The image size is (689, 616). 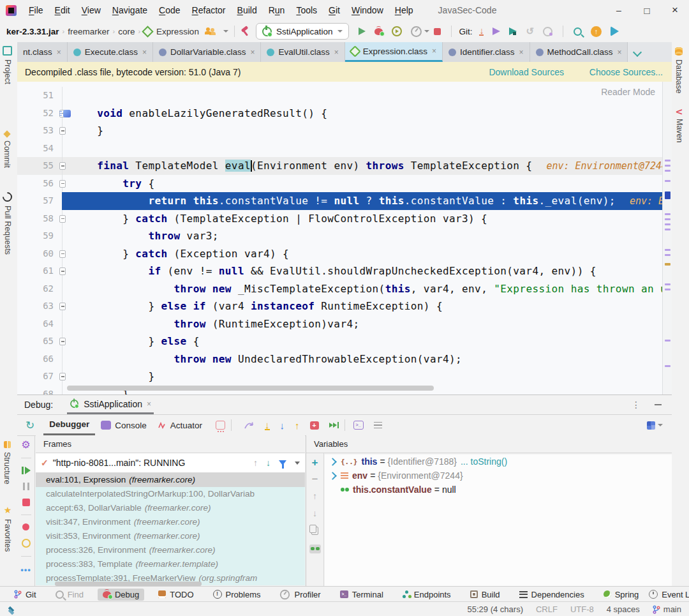 What do you see at coordinates (397, 31) in the screenshot?
I see `coverage-button` at bounding box center [397, 31].